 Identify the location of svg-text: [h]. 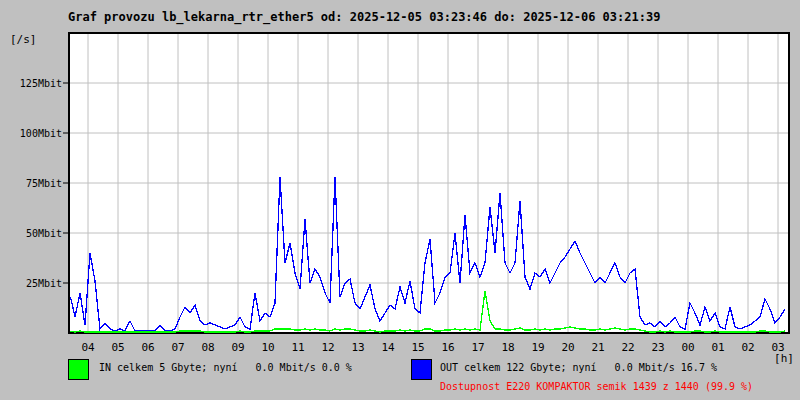
(784, 358).